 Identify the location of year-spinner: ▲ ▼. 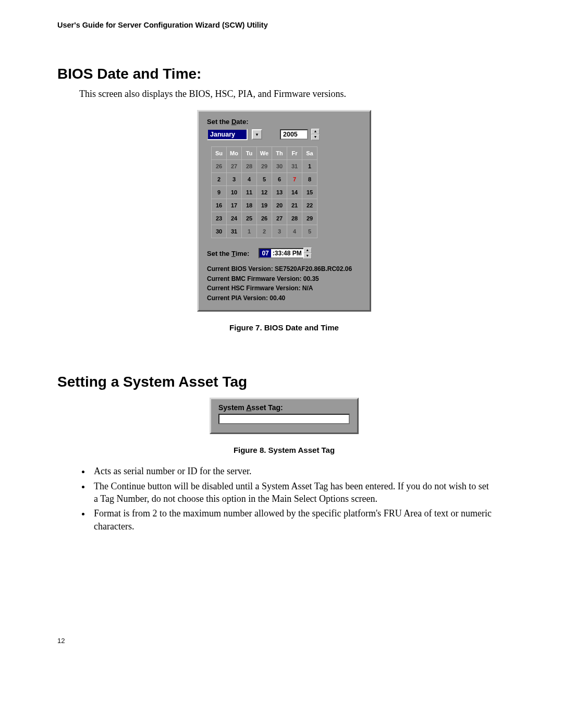
(315, 134).